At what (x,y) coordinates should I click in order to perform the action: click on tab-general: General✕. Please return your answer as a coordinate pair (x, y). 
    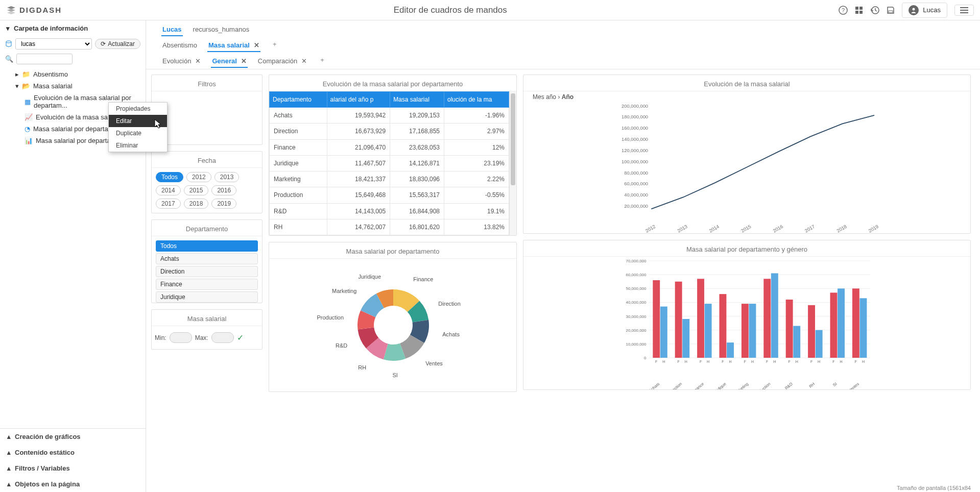
    Looking at the image, I should click on (229, 61).